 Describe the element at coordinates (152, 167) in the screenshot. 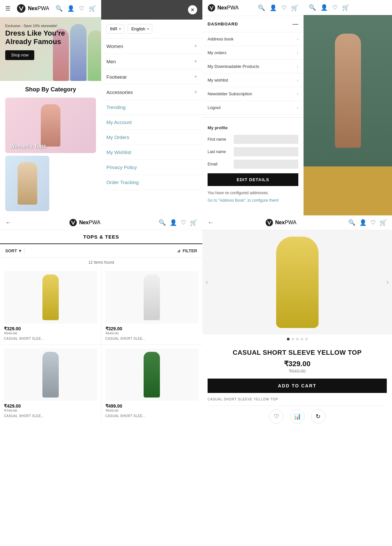

I see `nav-item-privacy-policy: Privacy Policy` at that location.